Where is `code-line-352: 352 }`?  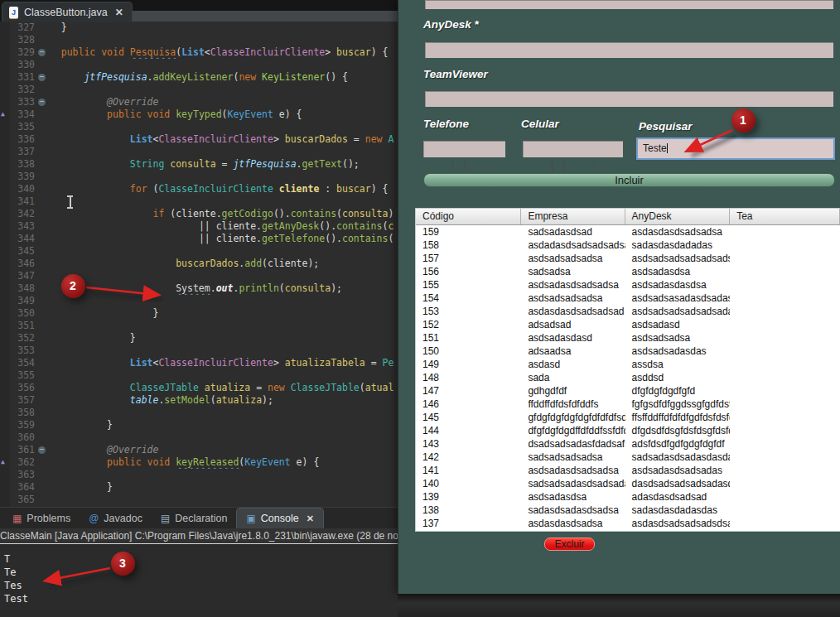
code-line-352: 352 } is located at coordinates (199, 338).